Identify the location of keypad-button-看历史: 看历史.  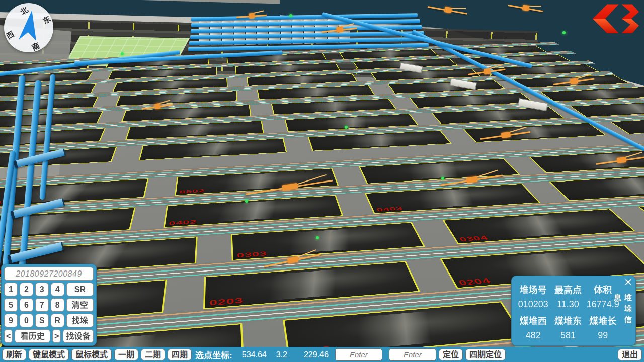
(32, 336).